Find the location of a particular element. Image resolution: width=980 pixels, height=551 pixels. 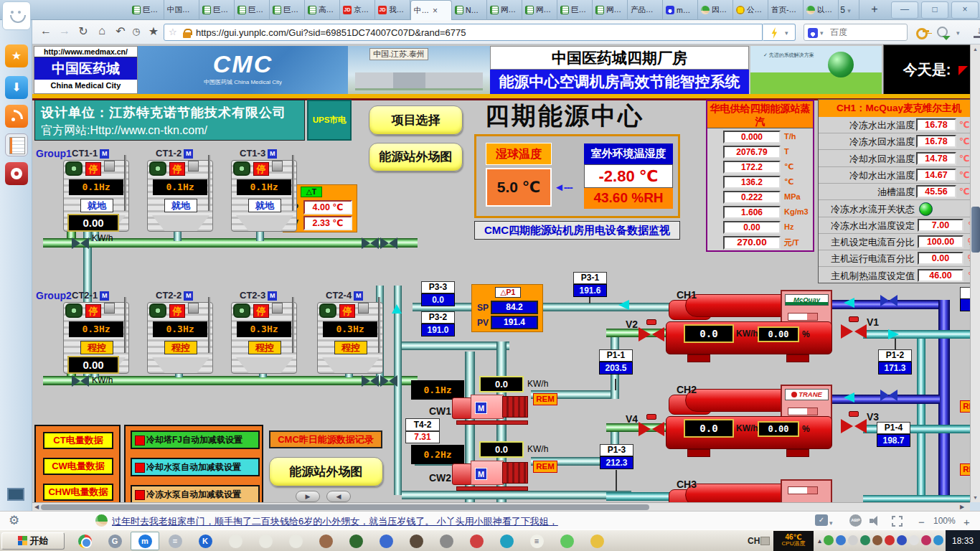

home-button: ⌂ is located at coordinates (102, 31).